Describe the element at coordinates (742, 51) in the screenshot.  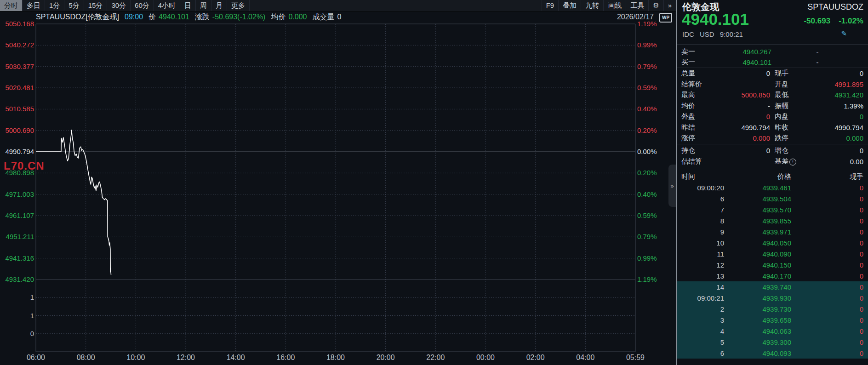
I see `ask-price: 4940.267` at that location.